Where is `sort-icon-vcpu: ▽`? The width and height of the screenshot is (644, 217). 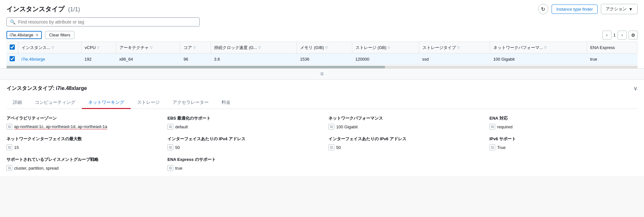
sort-icon-vcpu: ▽ is located at coordinates (98, 48).